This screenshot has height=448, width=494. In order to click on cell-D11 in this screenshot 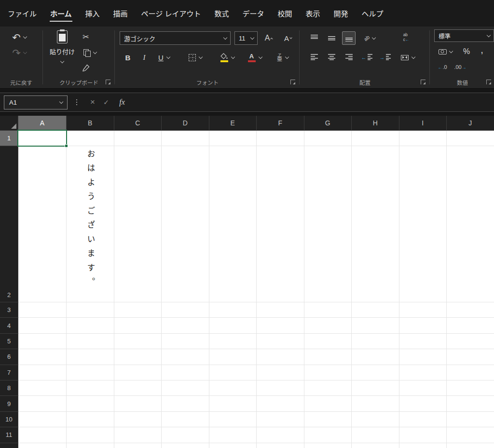, I will do `click(185, 435)`.